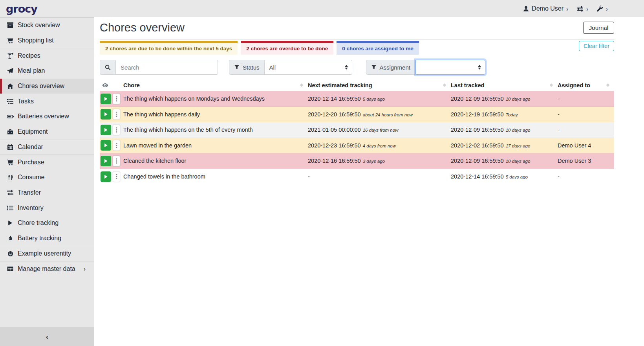  I want to click on sidebar-item-chores-overview: Chores overview, so click(47, 86).